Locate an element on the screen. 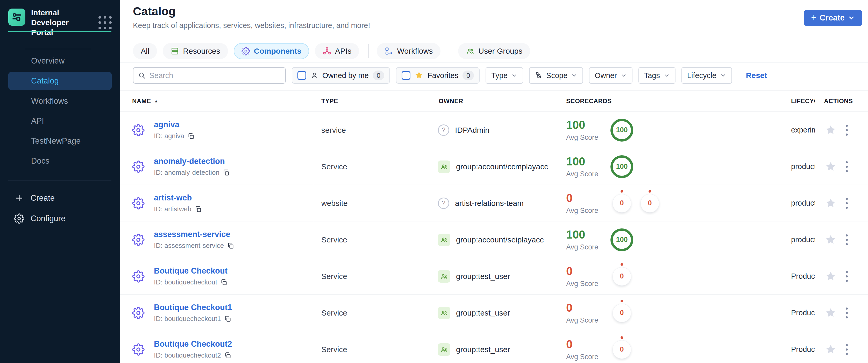 The height and width of the screenshot is (363, 868). component-name-link: artist-web is located at coordinates (178, 198).